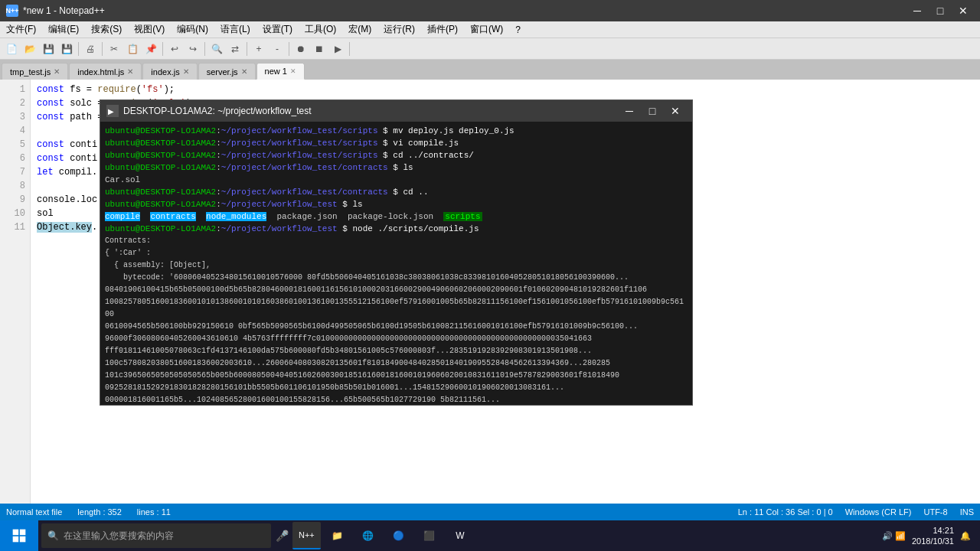 This screenshot has width=980, height=551. I want to click on start-button, so click(19, 536).